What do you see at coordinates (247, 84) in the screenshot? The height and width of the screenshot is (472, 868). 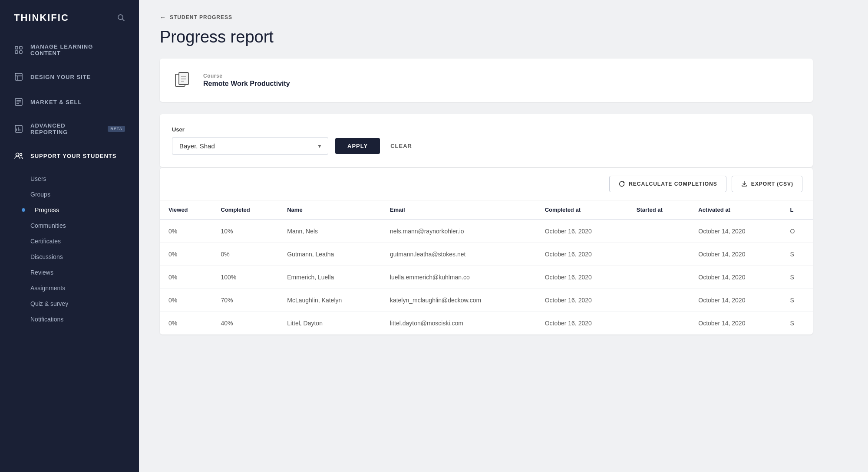 I see `course-name: Remote Work Productivity` at bounding box center [247, 84].